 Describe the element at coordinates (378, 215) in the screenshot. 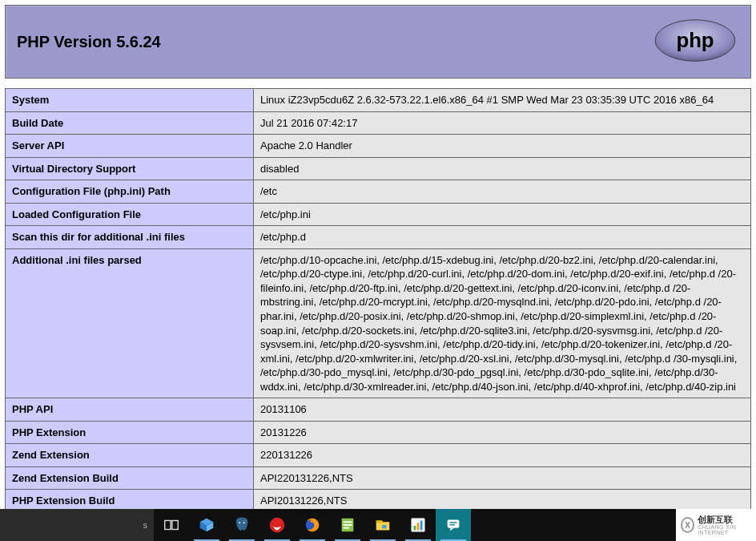

I see `table-row: Loaded Configuration File/etc/php.ini` at that location.